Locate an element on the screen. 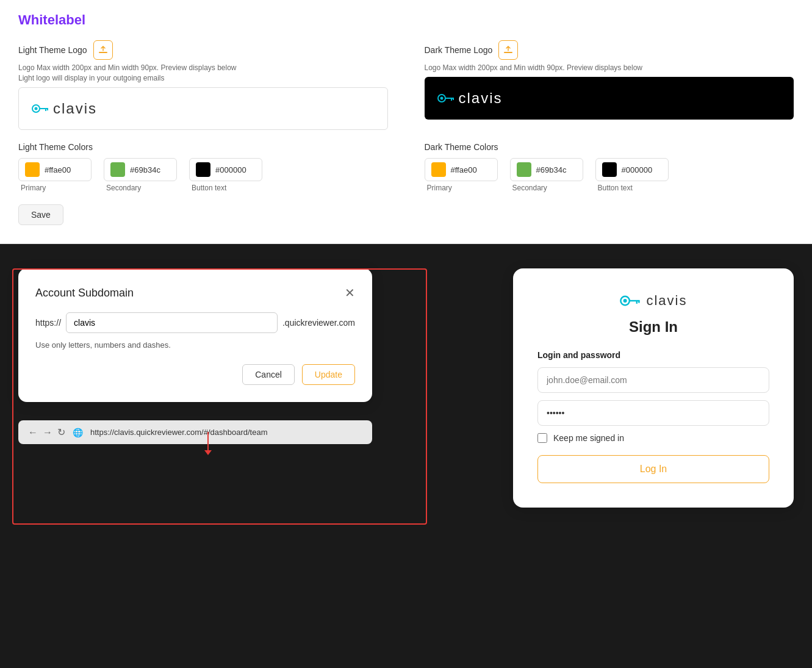 The height and width of the screenshot is (668, 812). dark-color-swatches: #ffae00 Primary #69b34c Secondary #00000… is located at coordinates (609, 175).